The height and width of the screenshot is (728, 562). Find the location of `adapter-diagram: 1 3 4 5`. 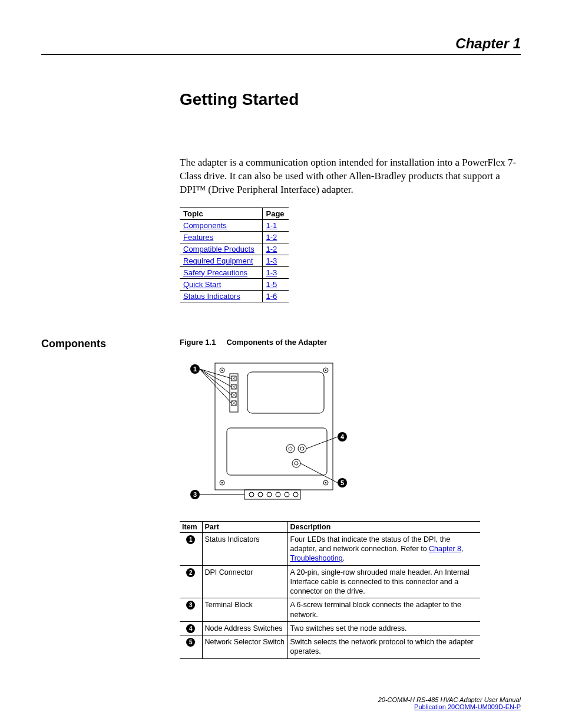

adapter-diagram: 1 3 4 5 is located at coordinates (277, 434).